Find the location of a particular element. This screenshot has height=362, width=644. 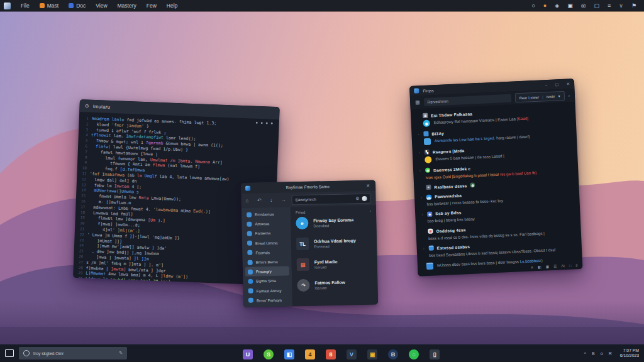

feed-more-button: › is located at coordinates (569, 96).